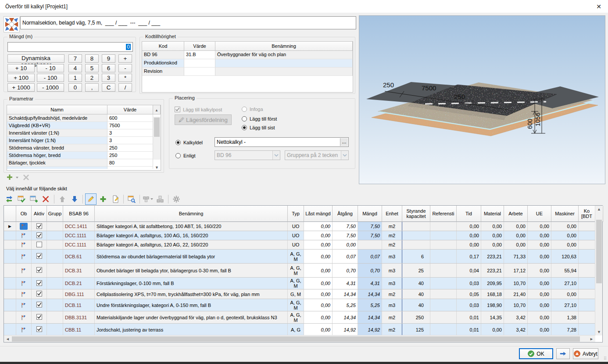 This screenshot has width=608, height=364. I want to click on cell-mangd: 14,92, so click(370, 330).